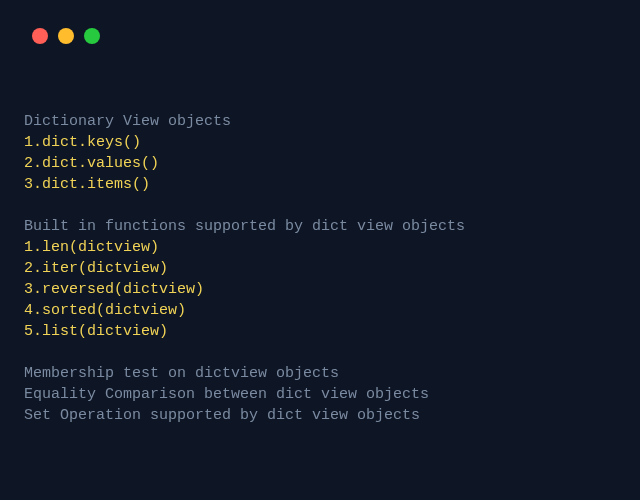 This screenshot has height=500, width=640. What do you see at coordinates (92, 164) in the screenshot?
I see `list-item: 2.dict.values()` at bounding box center [92, 164].